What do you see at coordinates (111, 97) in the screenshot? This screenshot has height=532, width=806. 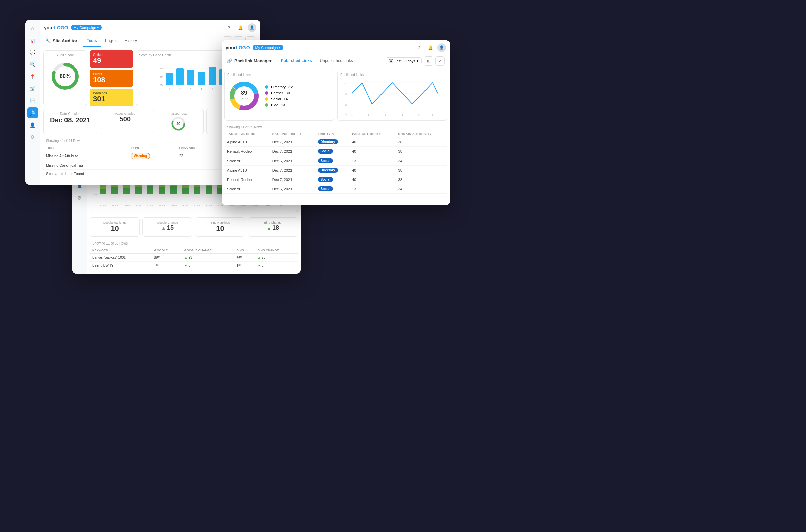 I see `warnings-card: Warnings 301` at bounding box center [111, 97].